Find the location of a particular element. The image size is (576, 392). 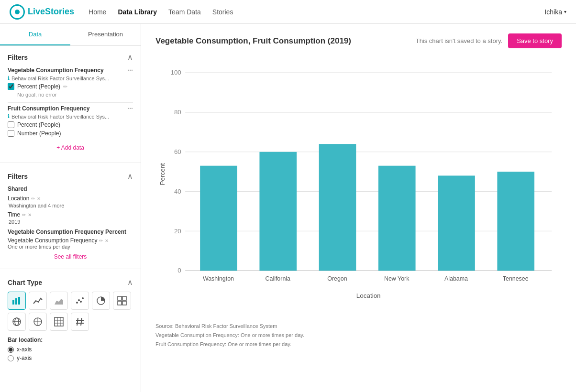

add-data-button: + Add data is located at coordinates (70, 148).